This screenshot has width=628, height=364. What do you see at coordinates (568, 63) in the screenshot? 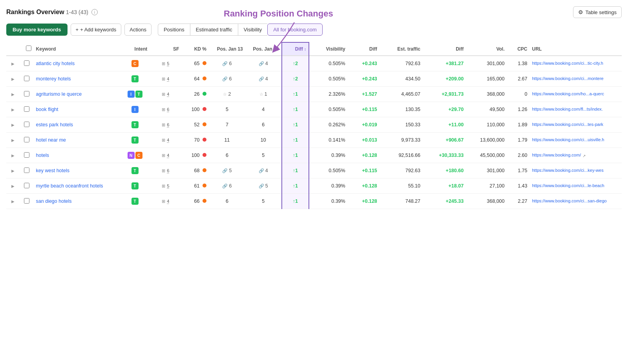
I see `url-link: https://www.booking.com/ci...tic-city.h` at bounding box center [568, 63].